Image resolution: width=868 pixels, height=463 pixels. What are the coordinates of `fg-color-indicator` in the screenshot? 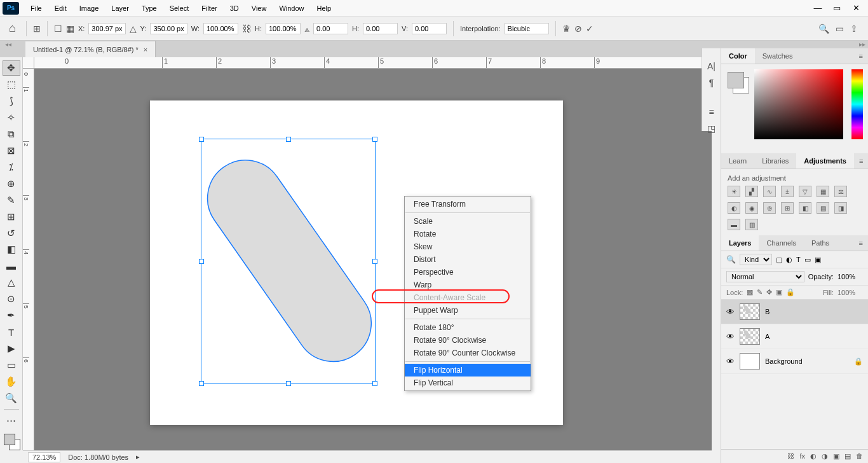 It's located at (736, 80).